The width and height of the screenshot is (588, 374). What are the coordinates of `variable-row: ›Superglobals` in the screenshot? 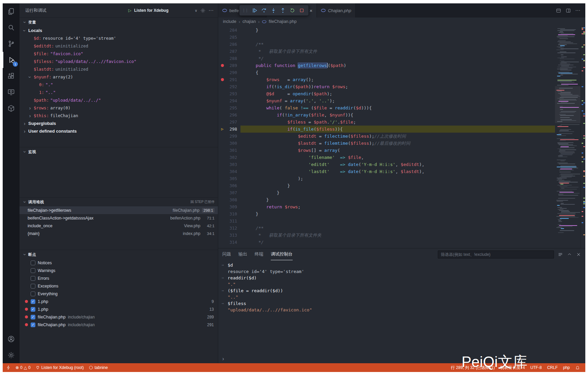 It's located at (119, 123).